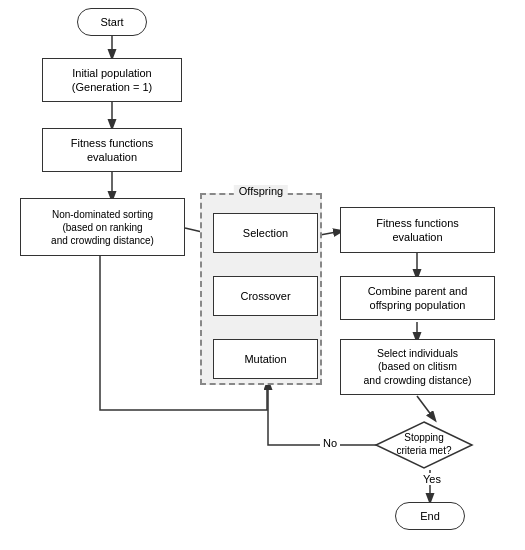 Image resolution: width=525 pixels, height=550 pixels. I want to click on stopping-criteria-node: Stopping criteria met?, so click(424, 445).